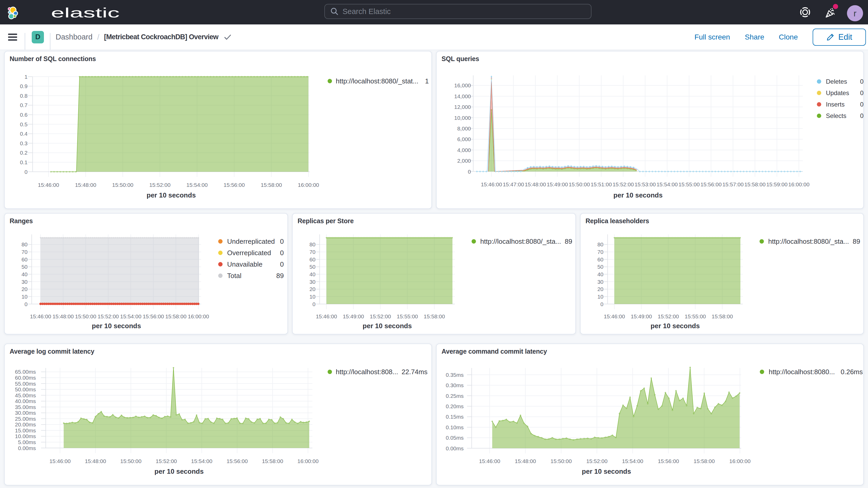 The width and height of the screenshot is (868, 488). I want to click on svg-text: 60.00ms, so click(25, 378).